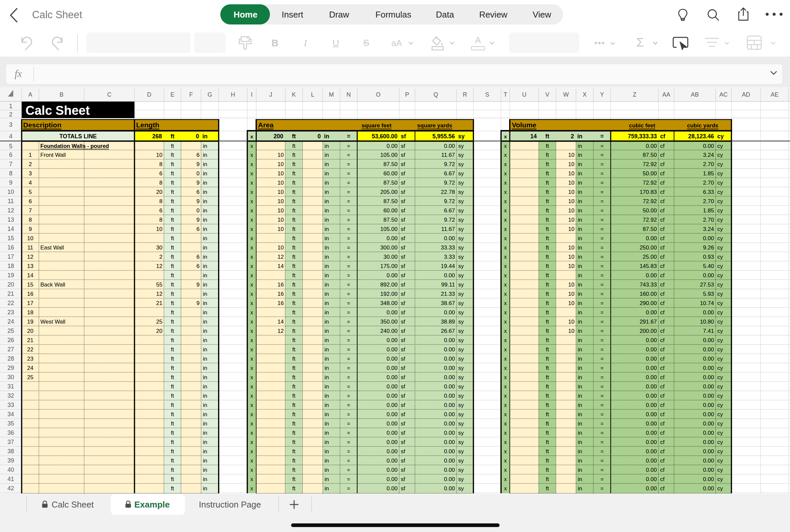 The image size is (790, 532). Describe the element at coordinates (210, 95) in the screenshot. I see `svg-text: G` at that location.